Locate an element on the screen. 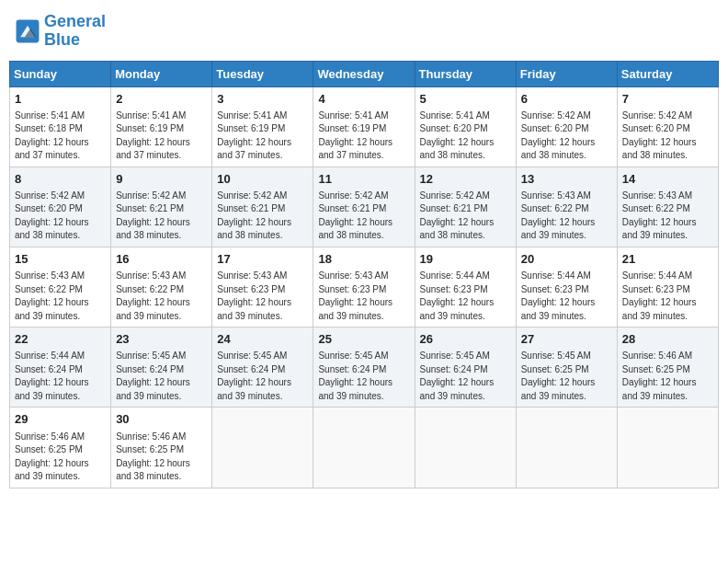 The image size is (728, 563). day-number: 26 is located at coordinates (465, 339).